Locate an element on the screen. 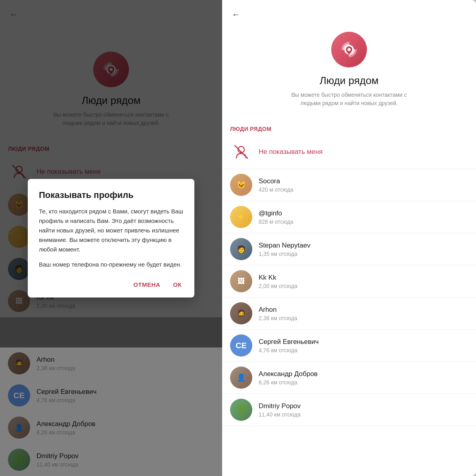  right-not-showing-row: Не показывать меня is located at coordinates (349, 152).